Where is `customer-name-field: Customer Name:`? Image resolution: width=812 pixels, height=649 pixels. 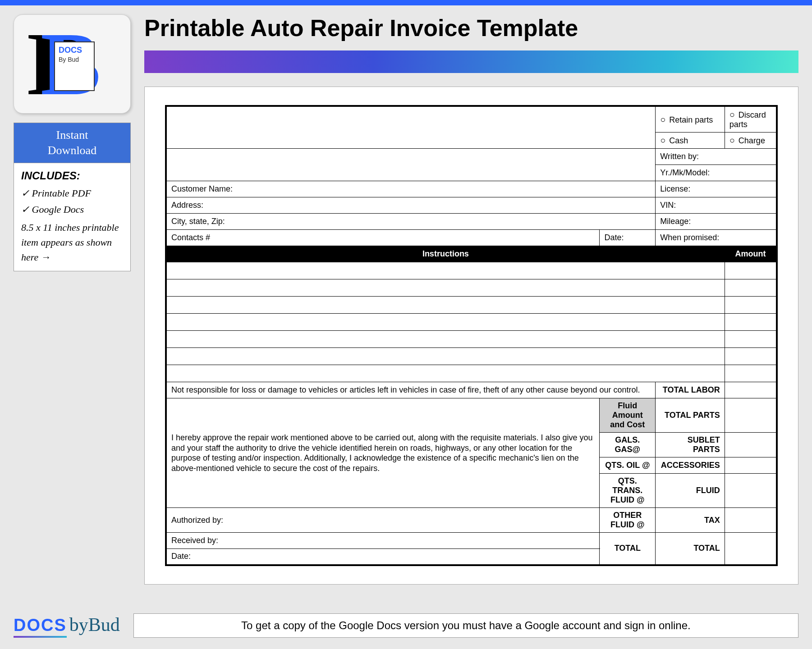 customer-name-field: Customer Name: is located at coordinates (411, 189).